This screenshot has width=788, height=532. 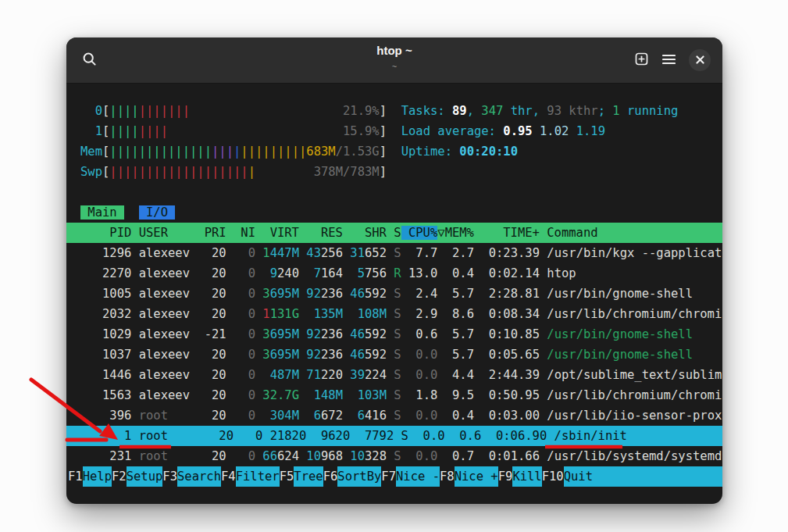 What do you see at coordinates (376, 416) in the screenshot?
I see `text-segment: 416` at bounding box center [376, 416].